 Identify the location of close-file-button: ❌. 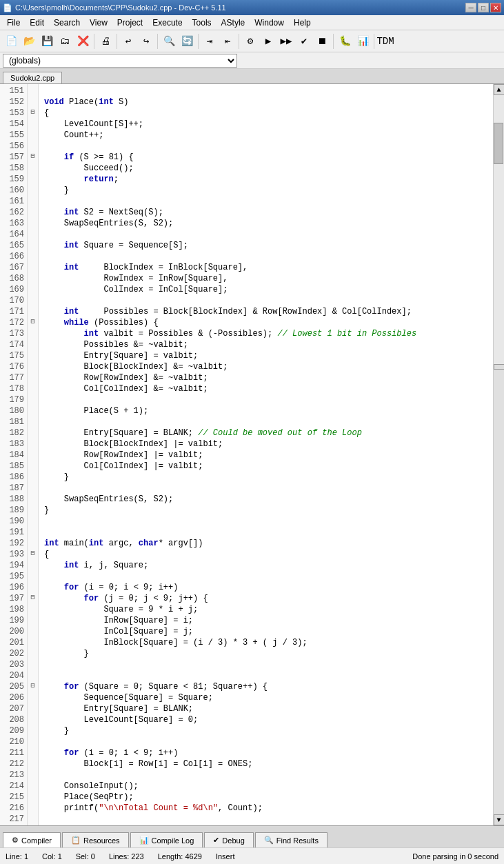
(83, 41).